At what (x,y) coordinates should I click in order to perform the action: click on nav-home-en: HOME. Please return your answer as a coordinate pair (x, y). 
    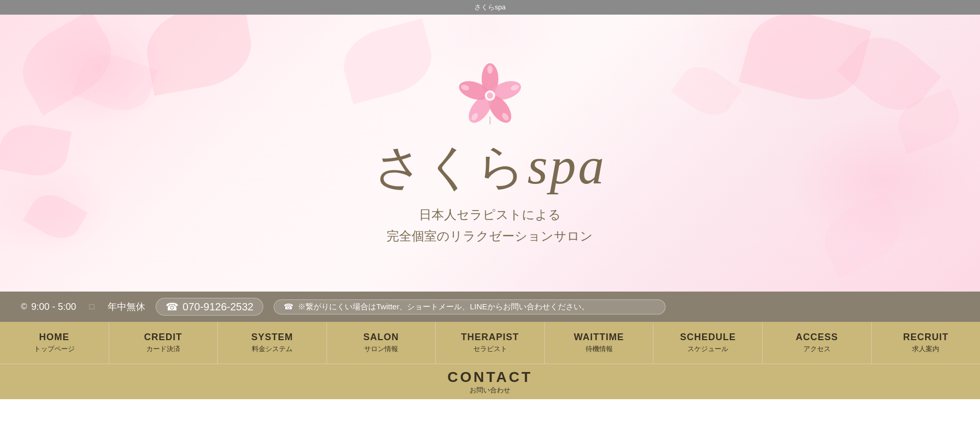
    Looking at the image, I should click on (54, 338).